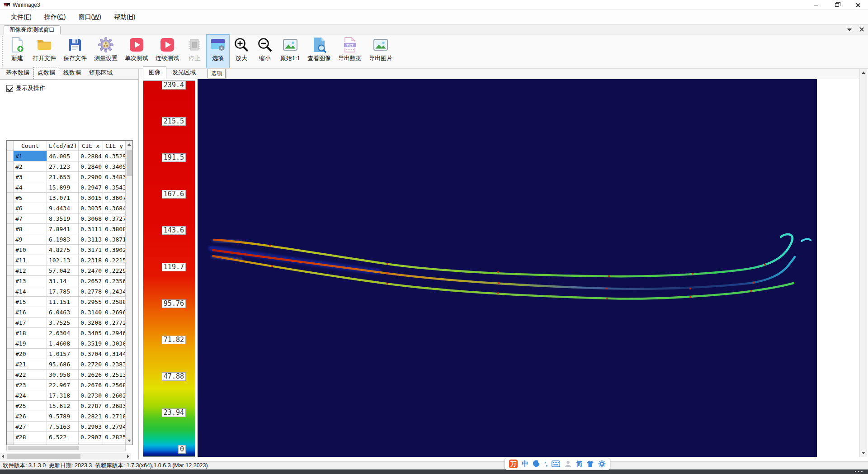  What do you see at coordinates (66, 291) in the screenshot?
I see `table-row: #1417.7850.27780.2434` at bounding box center [66, 291].